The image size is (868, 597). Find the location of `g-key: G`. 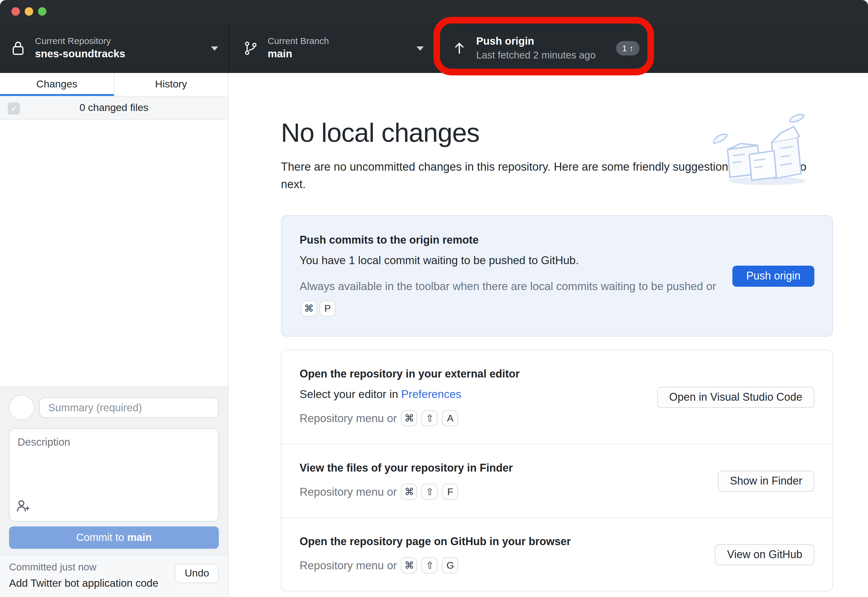

g-key: G is located at coordinates (450, 566).